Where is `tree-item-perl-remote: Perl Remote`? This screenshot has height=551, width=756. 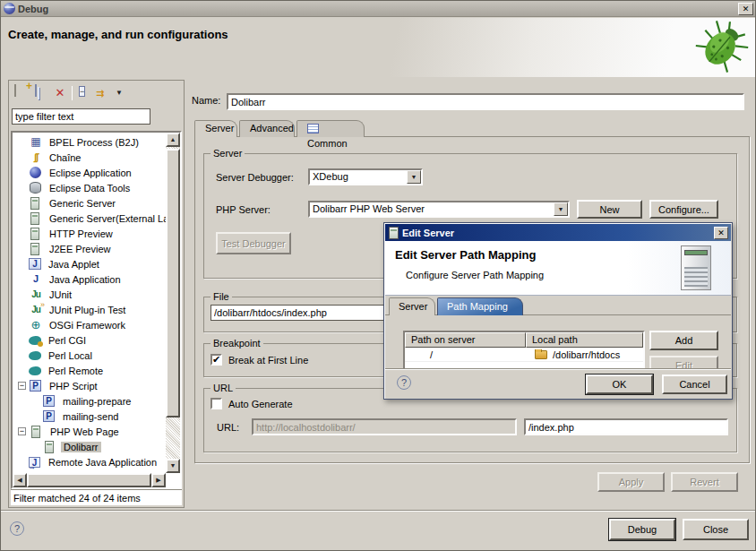
tree-item-perl-remote: Perl Remote is located at coordinates (90, 371).